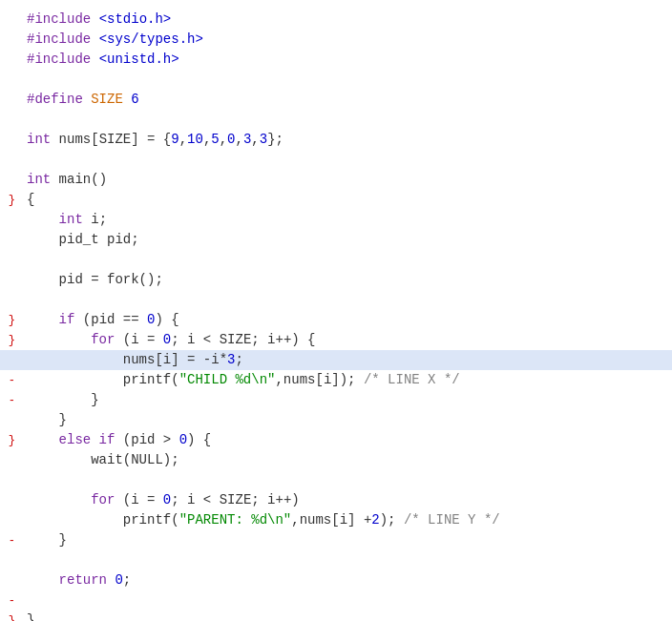 The width and height of the screenshot is (672, 621). Describe the element at coordinates (346, 280) in the screenshot. I see `line-content: pid = fork();` at that location.